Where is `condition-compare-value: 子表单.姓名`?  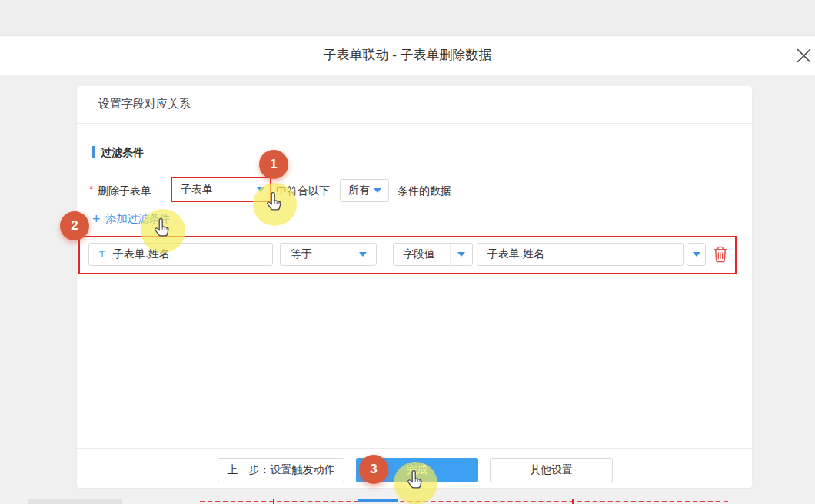
condition-compare-value: 子表单.姓名 is located at coordinates (516, 254).